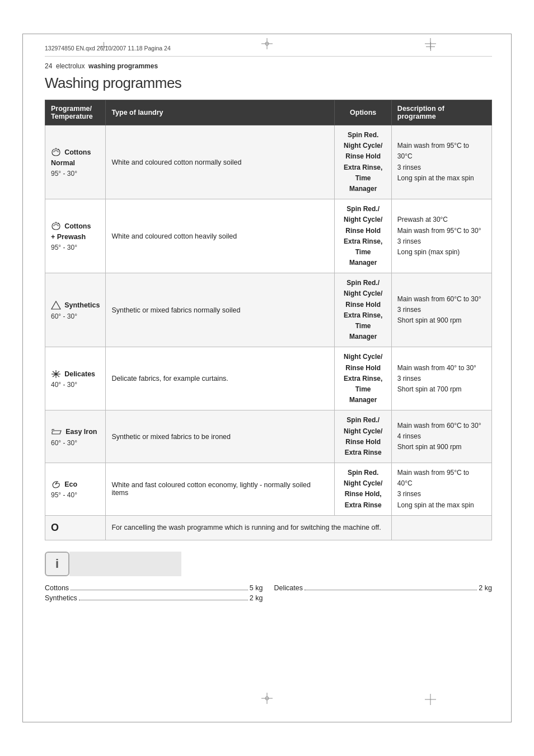 Image resolution: width=534 pixels, height=756 pixels. I want to click on programme-temp: 40° - 30°, so click(64, 385).